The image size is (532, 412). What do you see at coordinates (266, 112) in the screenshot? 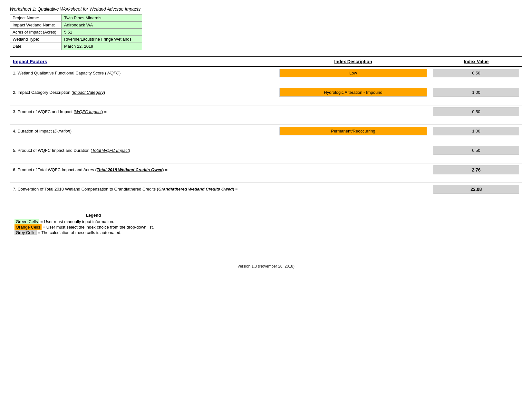
I see `table-row: 3. Product of WQFC and Impact (WQFC Impa…` at bounding box center [266, 112].